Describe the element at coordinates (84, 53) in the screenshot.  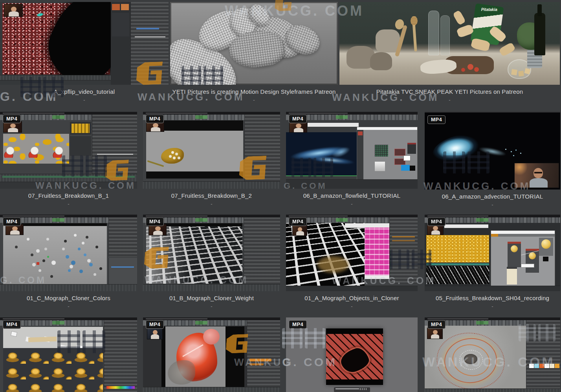
I see `gallery-item-1: A_xpflip_video_tutorial -` at that location.